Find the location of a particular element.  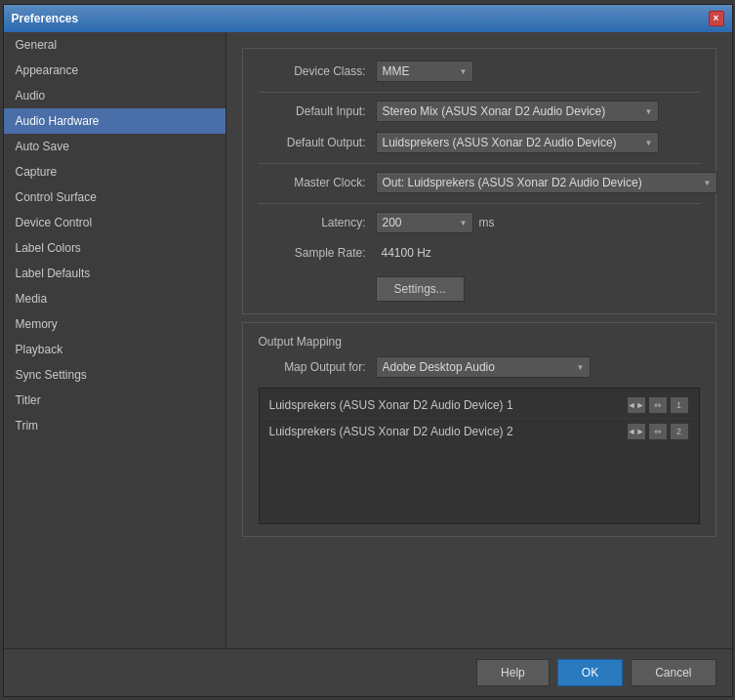

sidebar-item-appearance: Appearance is located at coordinates (115, 70).